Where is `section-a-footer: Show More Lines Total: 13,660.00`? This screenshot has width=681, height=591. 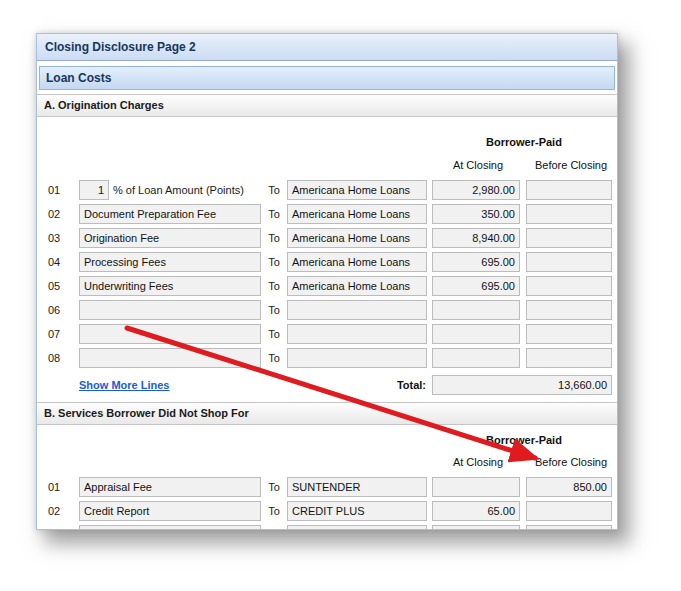
section-a-footer: Show More Lines Total: 13,660.00 is located at coordinates (327, 385).